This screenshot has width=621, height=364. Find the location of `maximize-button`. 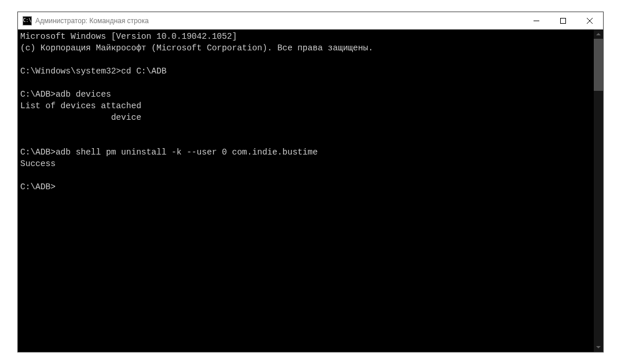

maximize-button is located at coordinates (563, 21).